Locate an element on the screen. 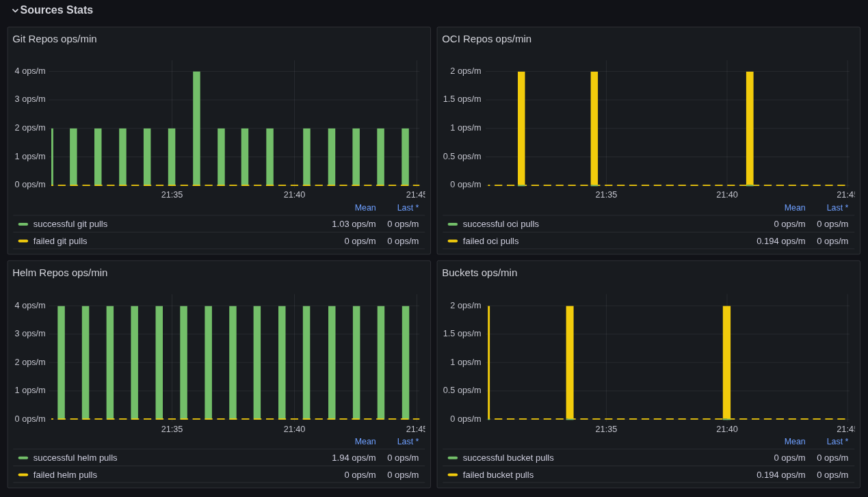 Image resolution: width=868 pixels, height=497 pixels. svg-text: successful bucket pulls is located at coordinates (509, 458).